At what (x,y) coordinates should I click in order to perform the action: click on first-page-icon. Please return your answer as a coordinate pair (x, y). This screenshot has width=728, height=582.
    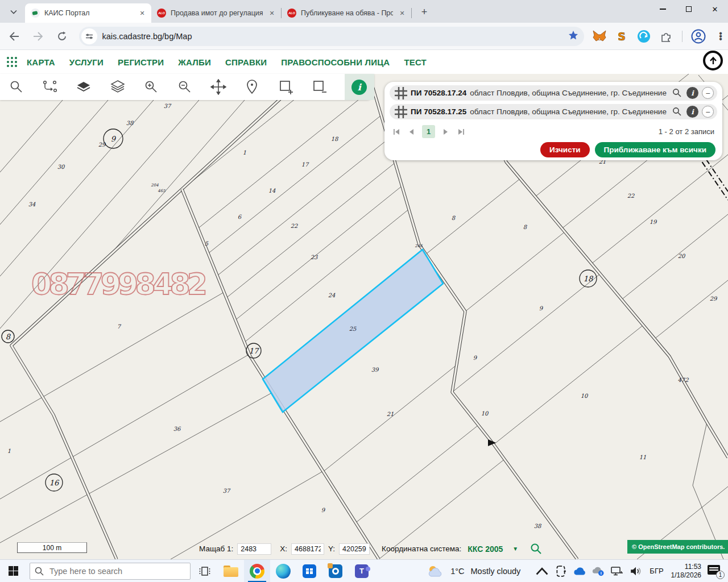
    Looking at the image, I should click on (396, 132).